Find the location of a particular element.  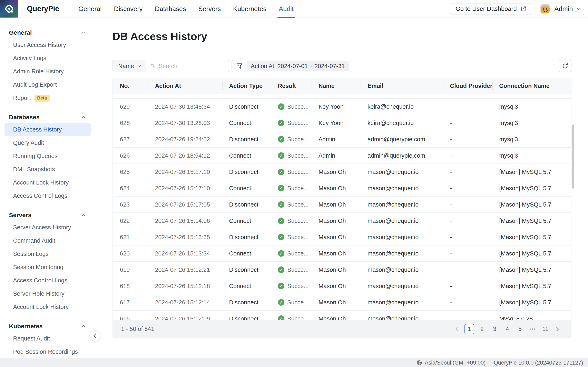

cell-name: Admin is located at coordinates (336, 156).